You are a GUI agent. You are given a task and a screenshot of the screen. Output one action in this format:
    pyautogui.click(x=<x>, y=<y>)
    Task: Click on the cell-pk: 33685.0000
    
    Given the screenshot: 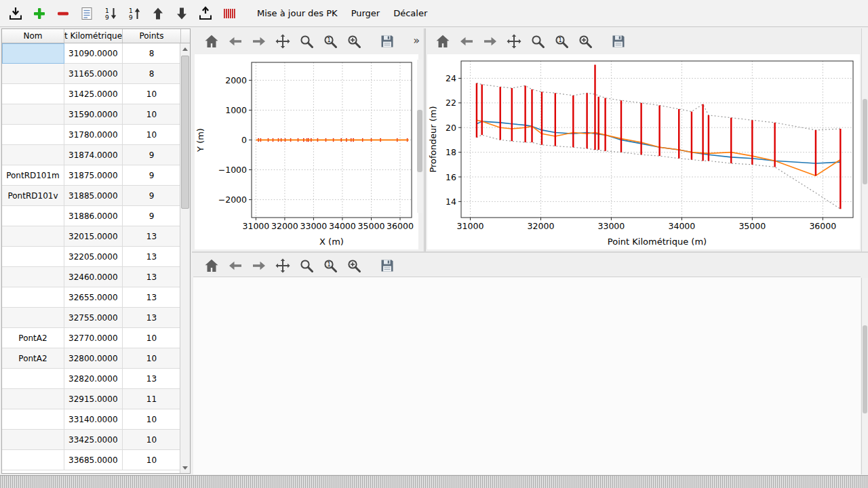 What is the action you would take?
    pyautogui.click(x=94, y=460)
    